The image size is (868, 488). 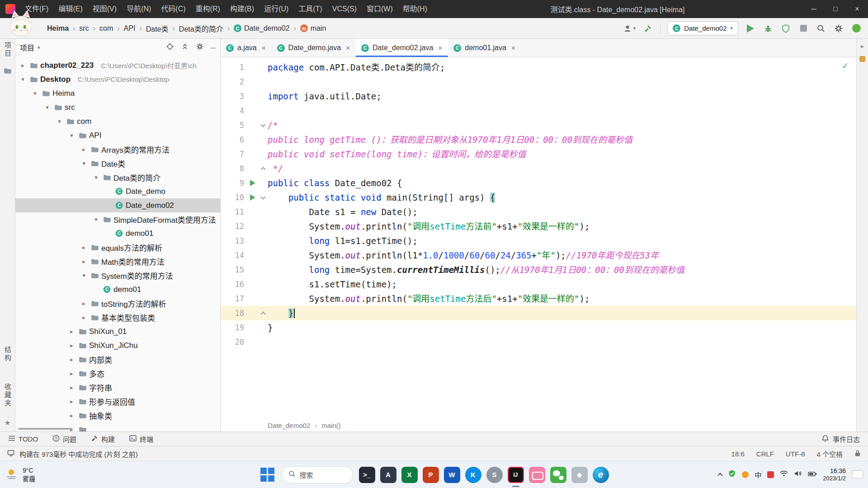 What do you see at coordinates (118, 121) in the screenshot?
I see `tree-item: ▾com` at bounding box center [118, 121].